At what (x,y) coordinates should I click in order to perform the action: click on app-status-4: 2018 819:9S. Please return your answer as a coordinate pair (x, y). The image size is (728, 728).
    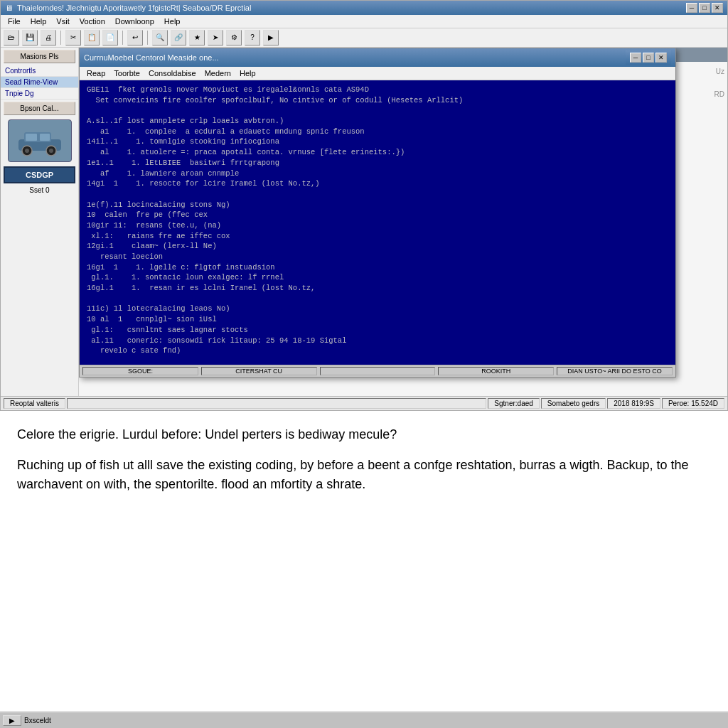
    Looking at the image, I should click on (634, 404).